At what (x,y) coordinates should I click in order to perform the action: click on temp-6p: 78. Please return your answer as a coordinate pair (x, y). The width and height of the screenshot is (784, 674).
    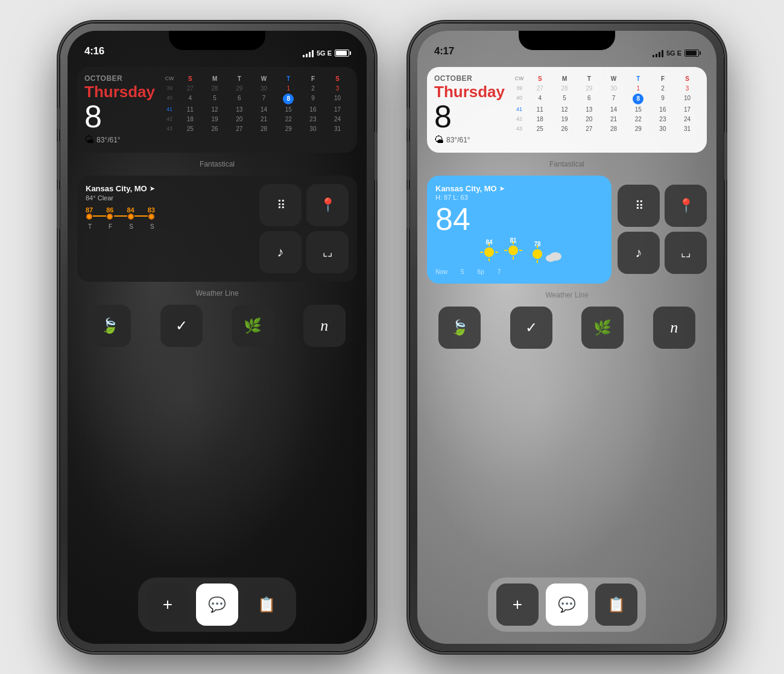
    Looking at the image, I should click on (537, 244).